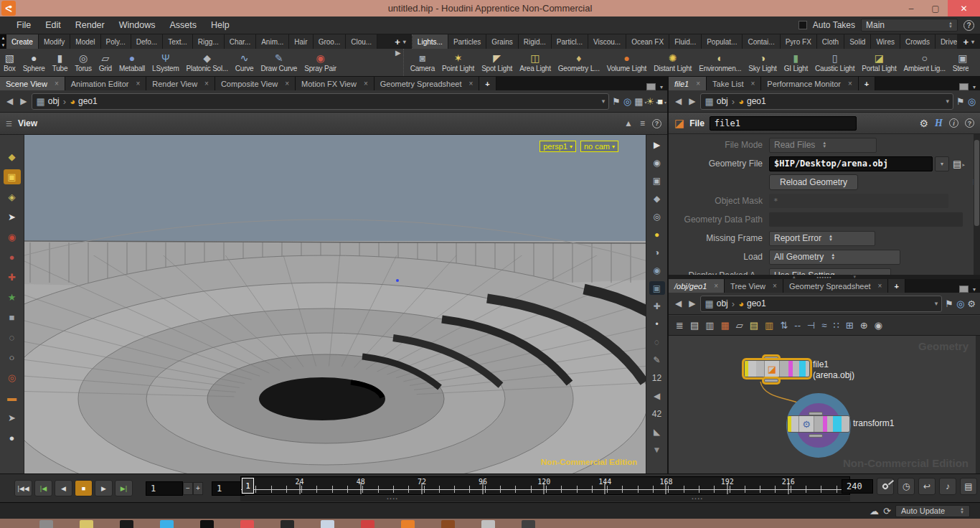 The height and width of the screenshot is (528, 980). Describe the element at coordinates (103, 488) in the screenshot. I see `play-forward-button: ▶` at that location.